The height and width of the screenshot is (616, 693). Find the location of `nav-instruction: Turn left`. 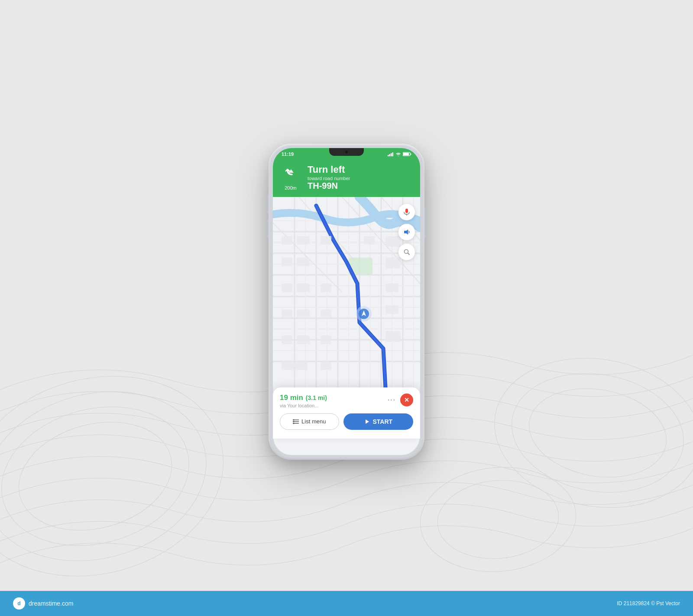

nav-instruction: Turn left is located at coordinates (360, 170).